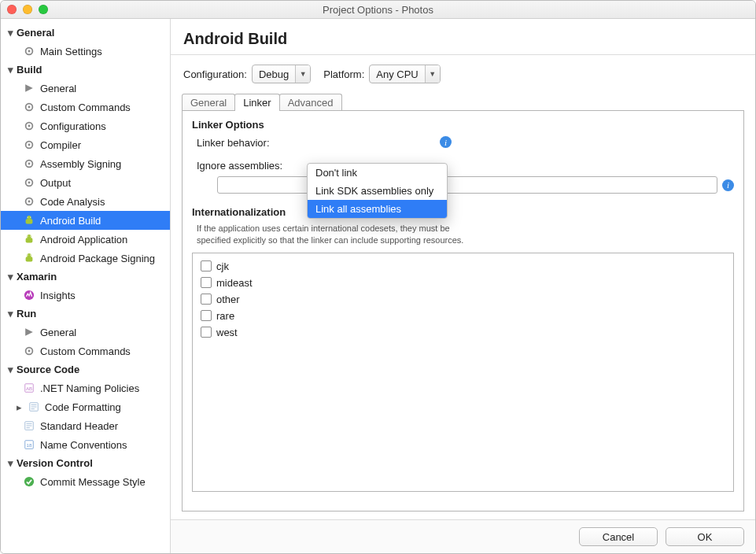 This screenshot has width=756, height=554. I want to click on sidebar-item-insights: Insights, so click(85, 295).